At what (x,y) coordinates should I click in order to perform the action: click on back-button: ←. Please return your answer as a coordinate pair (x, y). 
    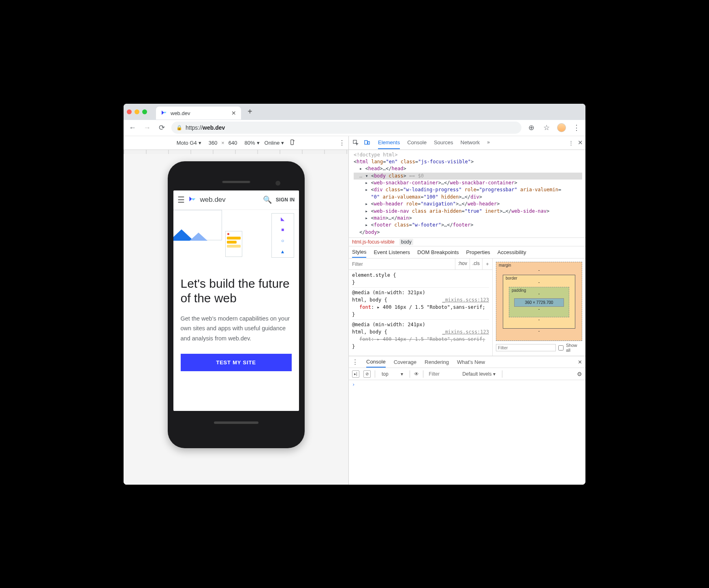
    Looking at the image, I should click on (132, 128).